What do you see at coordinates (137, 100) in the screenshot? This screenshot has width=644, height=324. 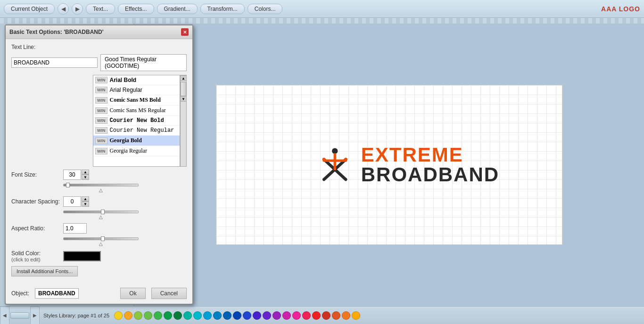 I see `font-item-comic-bold: WIN Comic Sans MS Bold` at bounding box center [137, 100].